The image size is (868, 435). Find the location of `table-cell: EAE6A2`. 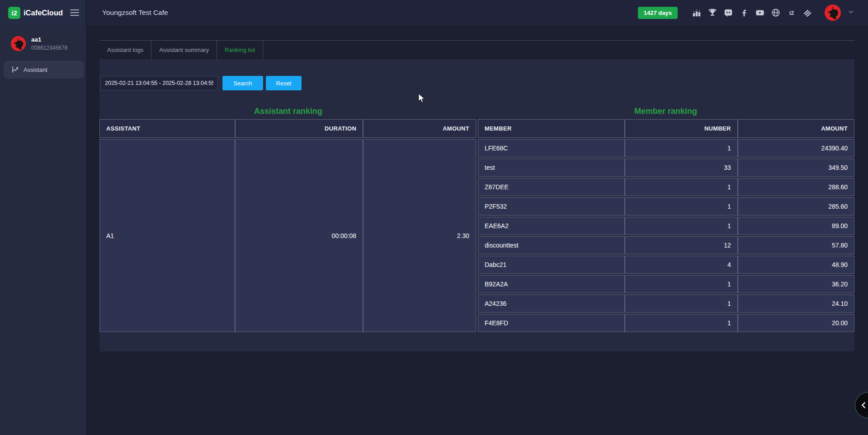

table-cell: EAE6A2 is located at coordinates (552, 226).